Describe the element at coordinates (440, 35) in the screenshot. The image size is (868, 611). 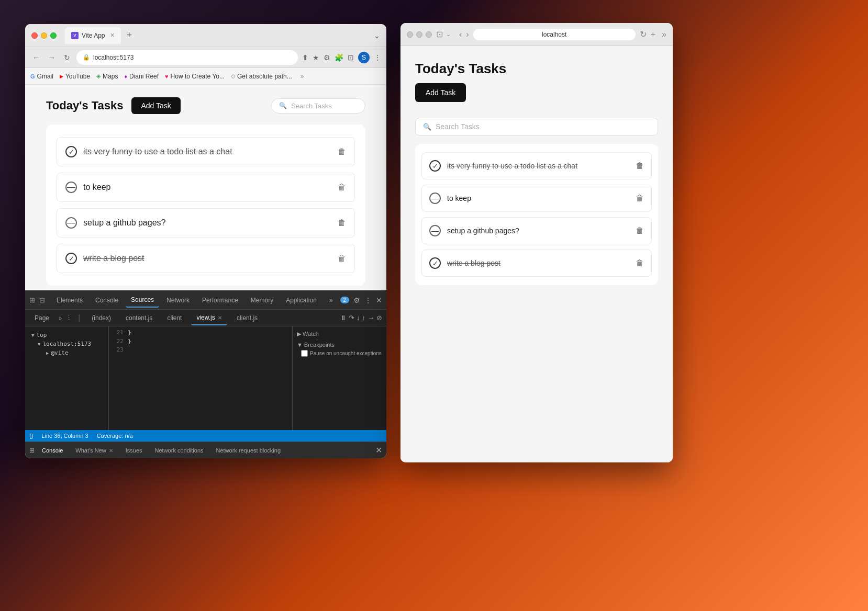
I see `right-split-icon: ⊡` at that location.